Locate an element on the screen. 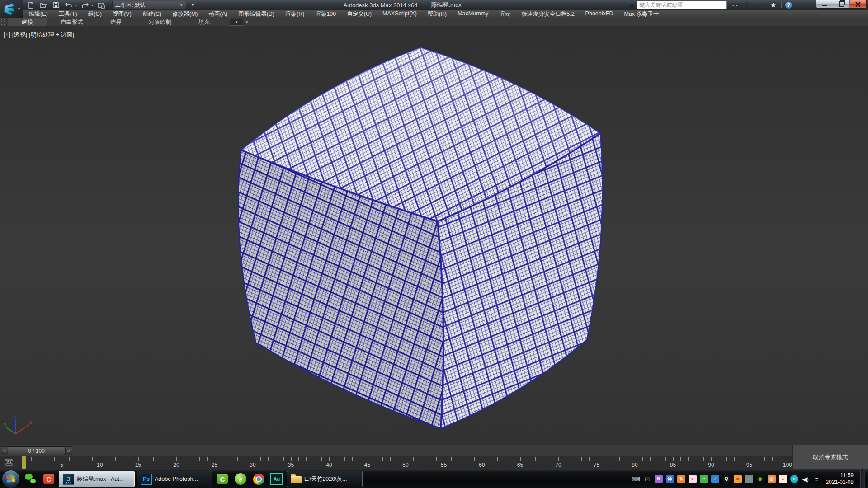  project-folder-button is located at coordinates (101, 5).